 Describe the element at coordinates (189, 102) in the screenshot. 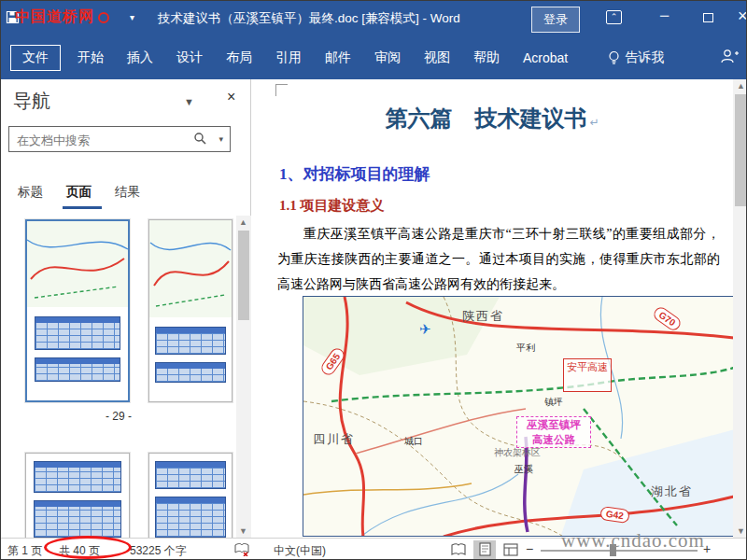

I see `navigation-options-icon: ▼` at that location.